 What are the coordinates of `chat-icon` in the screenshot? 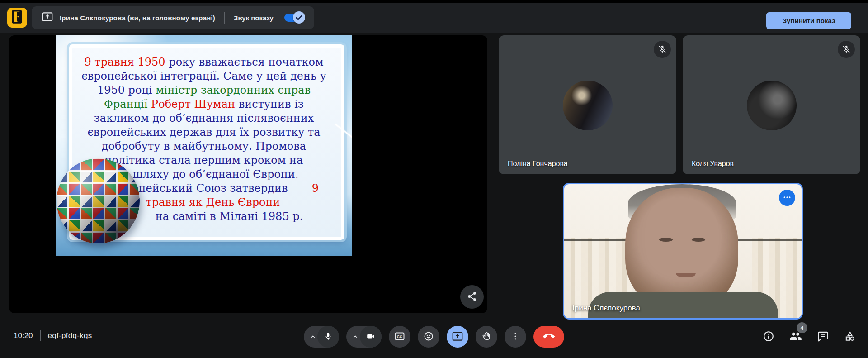 It's located at (823, 337).